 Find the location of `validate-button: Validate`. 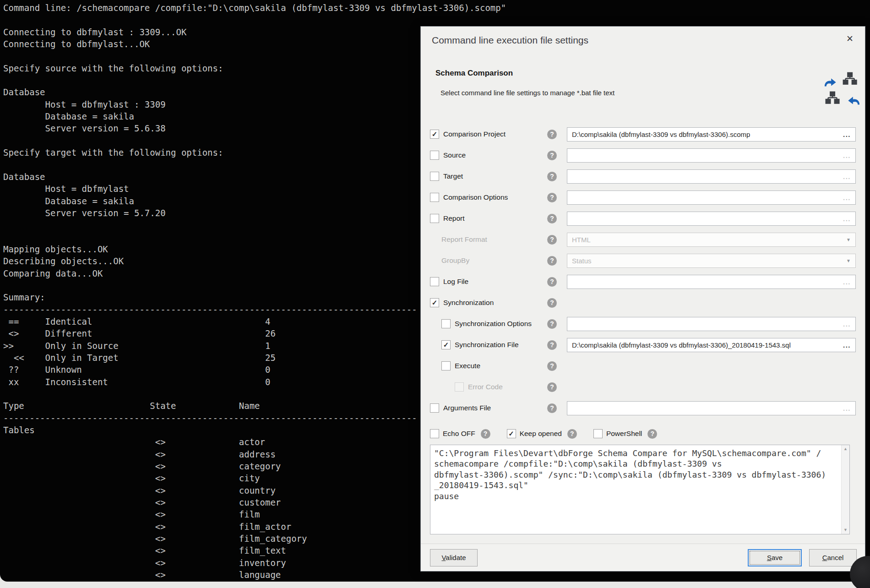

validate-button: Validate is located at coordinates (454, 558).